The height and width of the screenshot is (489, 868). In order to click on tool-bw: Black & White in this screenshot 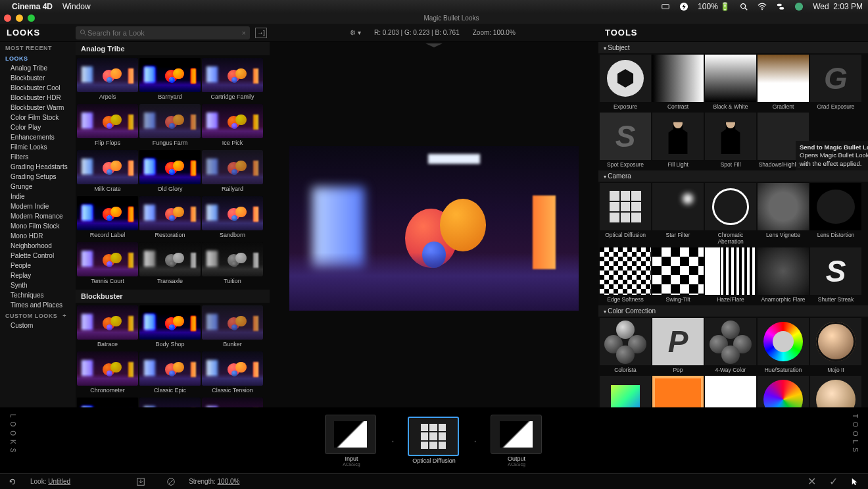, I will do `click(731, 83)`.